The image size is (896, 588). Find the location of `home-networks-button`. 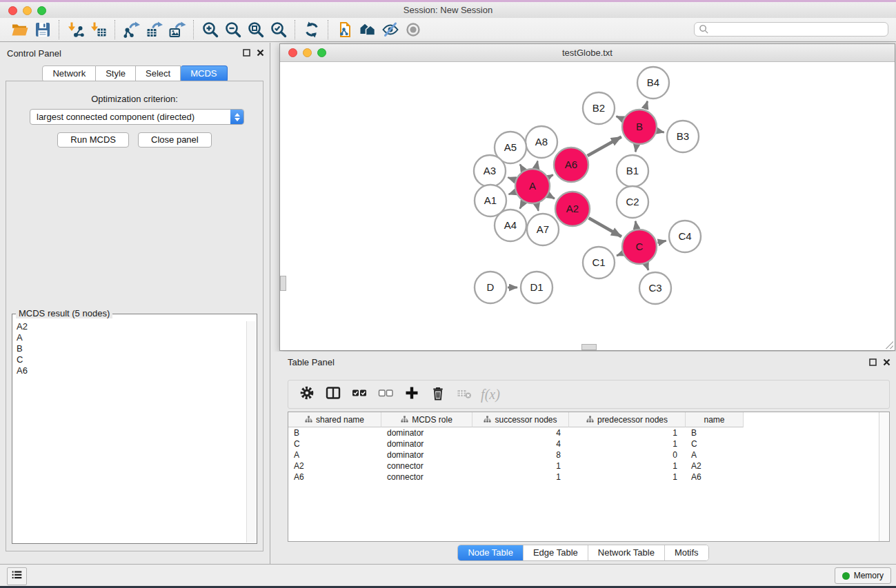

home-networks-button is located at coordinates (367, 30).